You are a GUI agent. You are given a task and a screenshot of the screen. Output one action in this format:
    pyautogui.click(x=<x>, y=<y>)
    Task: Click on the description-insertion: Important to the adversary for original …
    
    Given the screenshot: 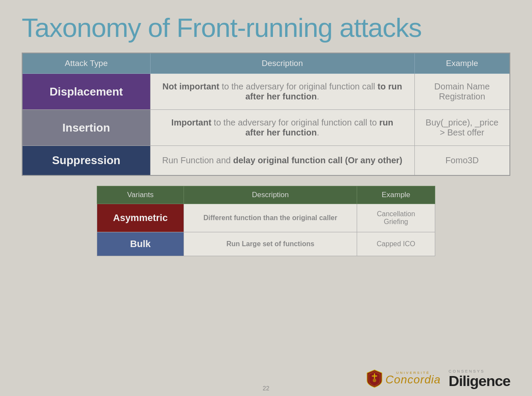 What is the action you would take?
    pyautogui.click(x=282, y=128)
    